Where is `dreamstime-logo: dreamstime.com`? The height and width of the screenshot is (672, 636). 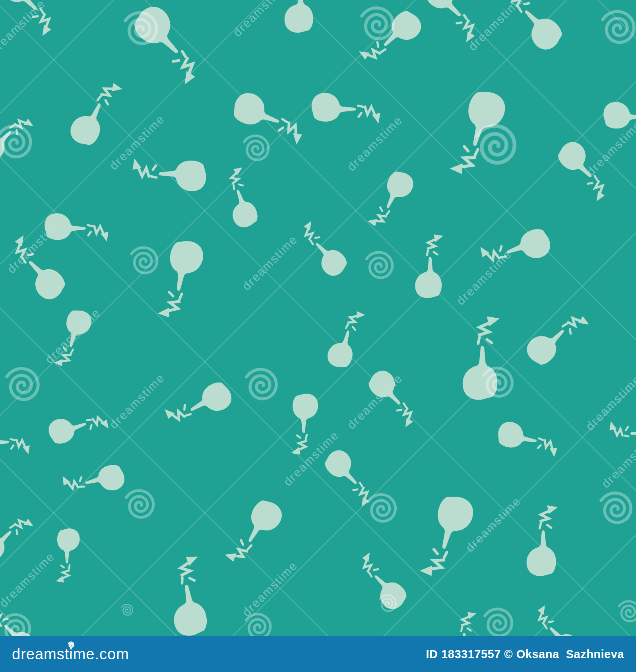
dreamstime-logo: dreamstime.com is located at coordinates (71, 655).